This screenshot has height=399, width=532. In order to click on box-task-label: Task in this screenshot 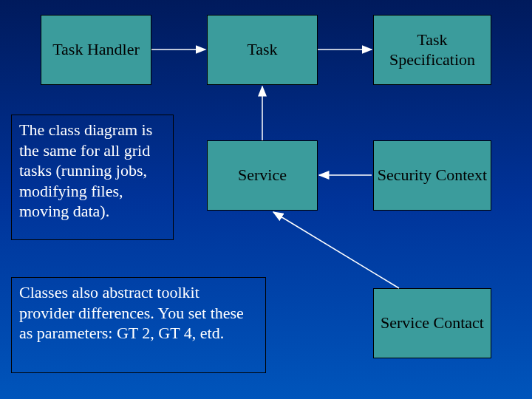, I will do `click(262, 50)`.